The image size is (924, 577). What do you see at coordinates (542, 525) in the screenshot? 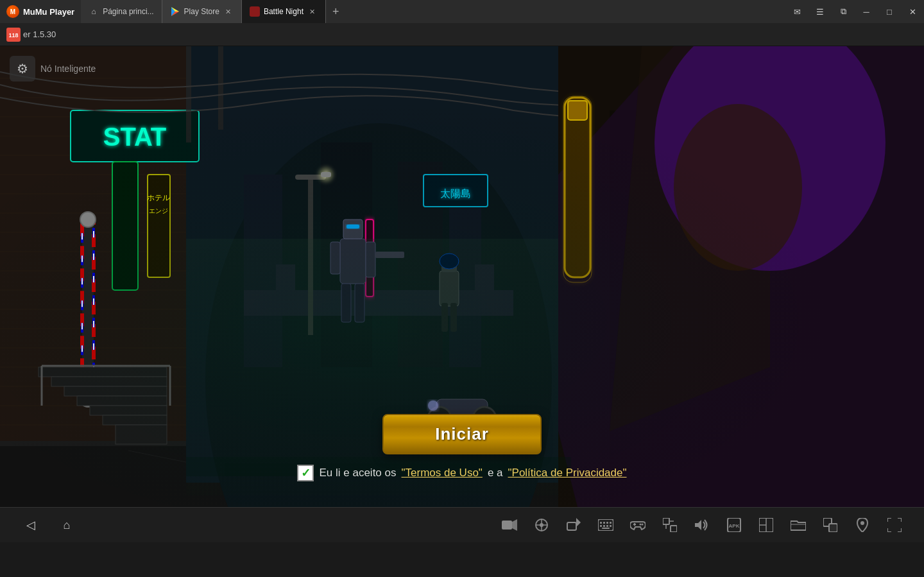
I see `location-icon` at bounding box center [542, 525].